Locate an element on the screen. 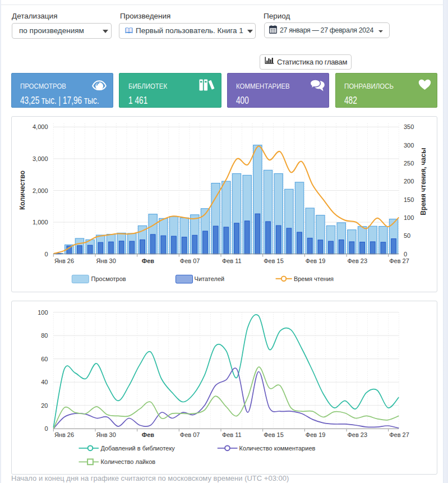 This screenshot has height=483, width=448. svg-text: Время чтения is located at coordinates (314, 279).